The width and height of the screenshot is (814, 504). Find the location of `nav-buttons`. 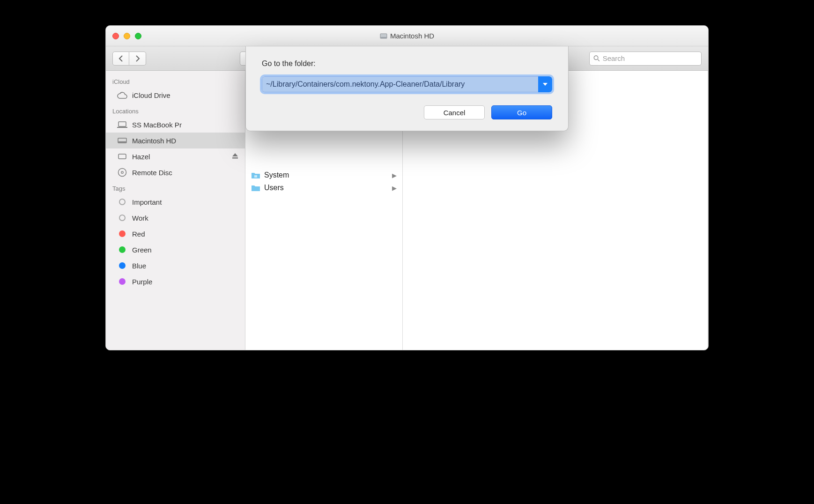

nav-buttons is located at coordinates (129, 59).